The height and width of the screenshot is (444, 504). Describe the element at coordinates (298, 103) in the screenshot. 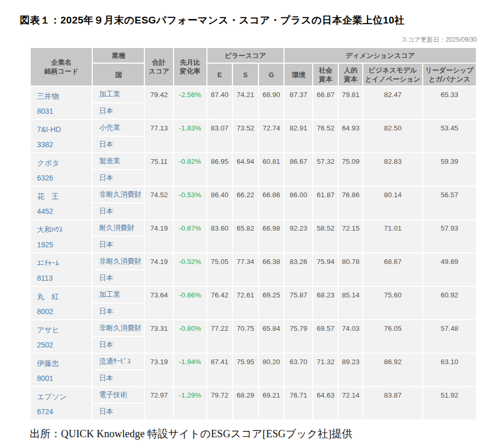

I see `env-score-cell: 87.37` at that location.